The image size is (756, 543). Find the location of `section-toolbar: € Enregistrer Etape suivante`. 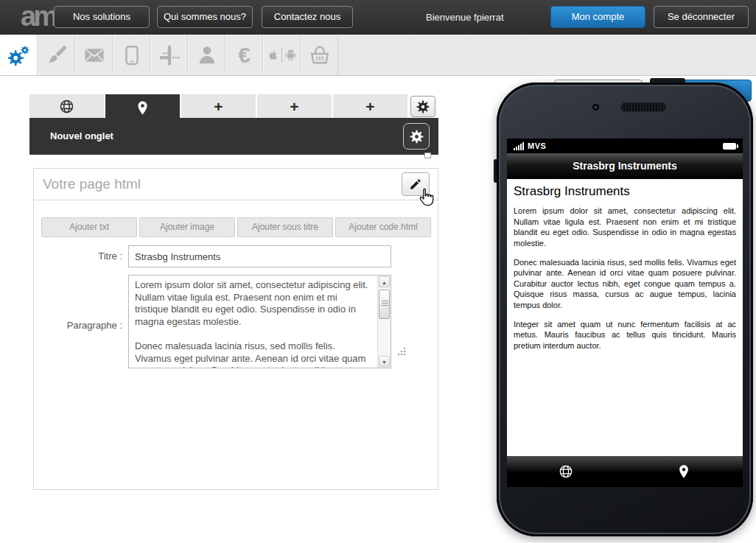

section-toolbar: € Enregistrer Etape suivante is located at coordinates (378, 55).